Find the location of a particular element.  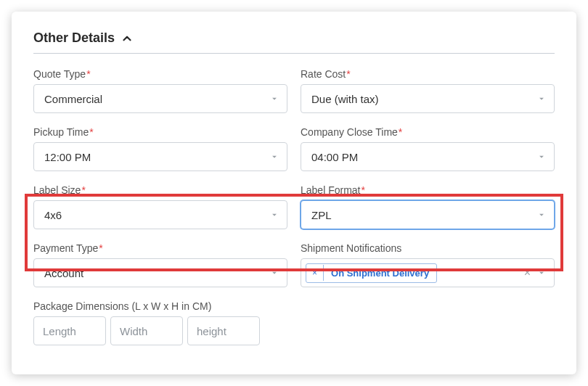

quote-type-select: Commercial is located at coordinates (160, 99).